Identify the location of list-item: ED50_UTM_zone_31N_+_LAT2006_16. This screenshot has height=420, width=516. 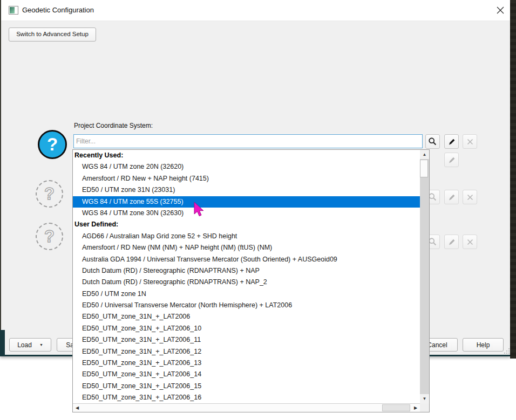
(246, 398).